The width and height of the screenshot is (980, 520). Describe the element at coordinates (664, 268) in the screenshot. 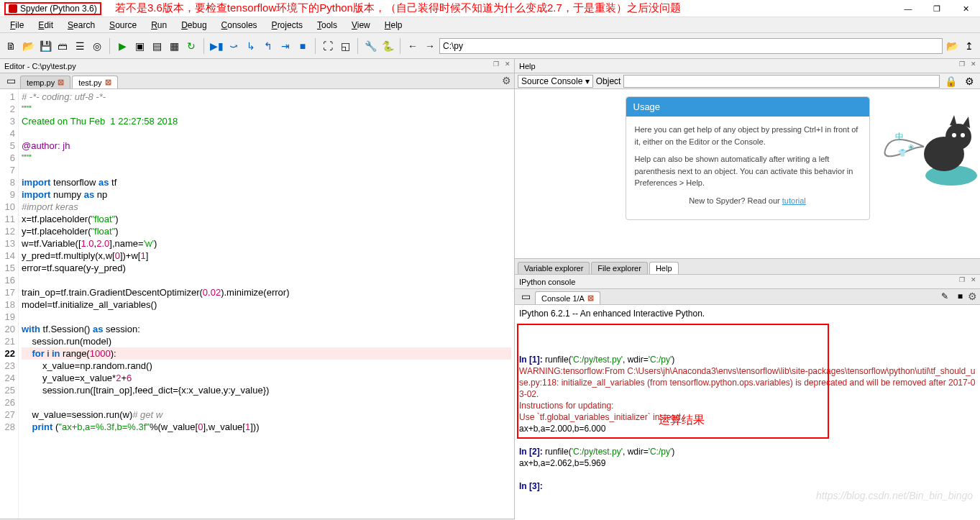

I see `help-tab: Help` at that location.